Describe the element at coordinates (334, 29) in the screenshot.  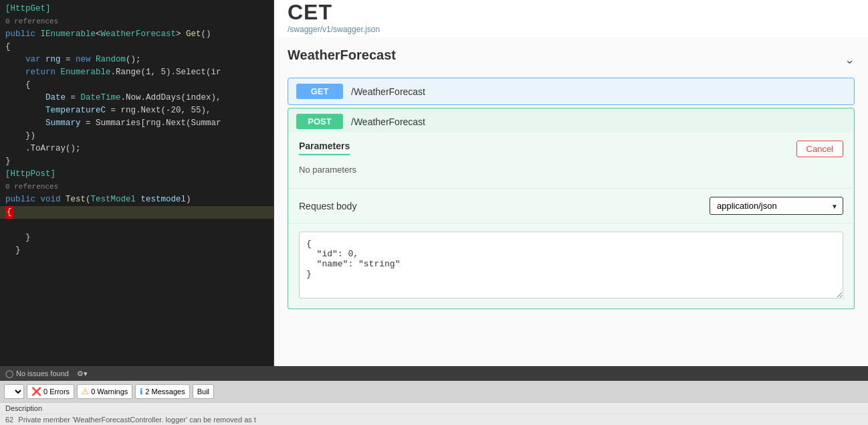
I see `swagger-link: /swagger/v1/swagger.json` at that location.